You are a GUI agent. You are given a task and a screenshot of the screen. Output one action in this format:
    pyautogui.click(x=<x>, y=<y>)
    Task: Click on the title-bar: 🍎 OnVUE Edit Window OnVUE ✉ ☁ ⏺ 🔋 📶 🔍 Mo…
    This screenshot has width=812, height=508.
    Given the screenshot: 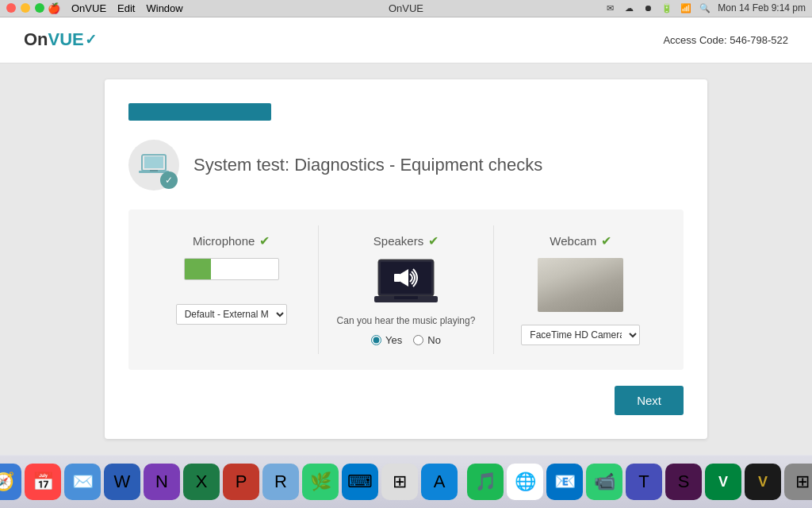 What is the action you would take?
    pyautogui.click(x=406, y=9)
    